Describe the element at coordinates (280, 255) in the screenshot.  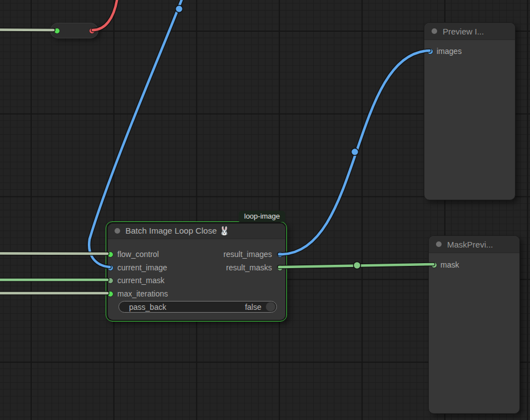
I see `output-slot-result-images` at that location.